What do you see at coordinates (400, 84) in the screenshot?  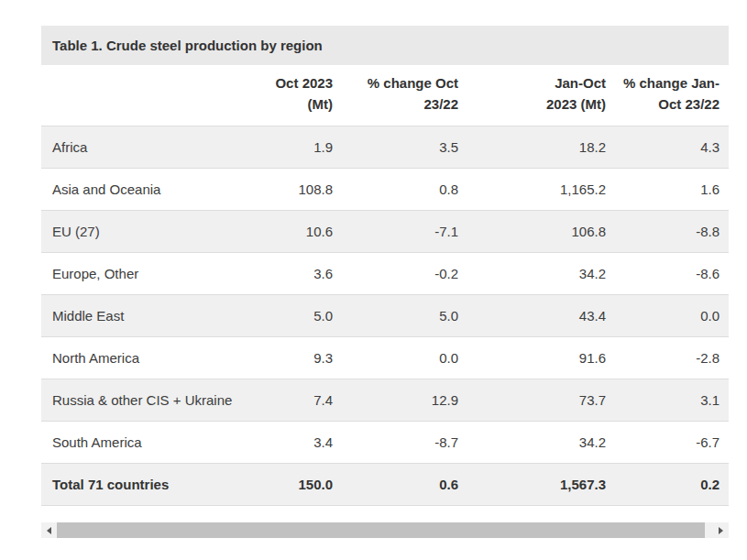 I see `column-header-line: % change Oct` at bounding box center [400, 84].